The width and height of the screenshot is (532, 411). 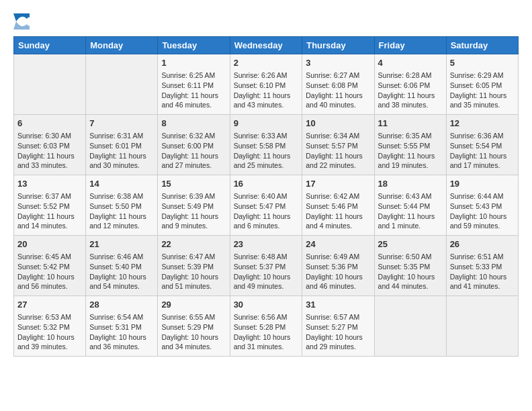 I want to click on day-number: 22, so click(x=193, y=244).